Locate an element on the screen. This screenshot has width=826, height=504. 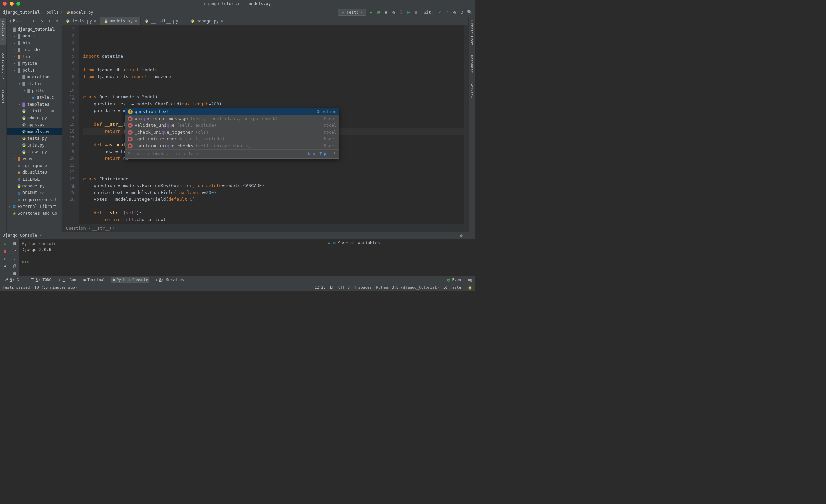
next-tip-link: Next Tip is located at coordinates (317, 154).